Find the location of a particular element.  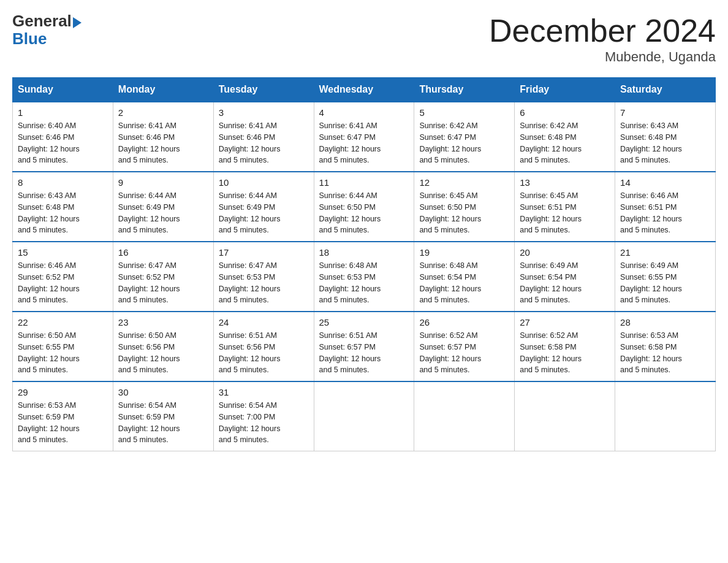

day-info: Sunrise: 6:52 AM Sunset: 6:57 PM Dayligh… is located at coordinates (464, 353).